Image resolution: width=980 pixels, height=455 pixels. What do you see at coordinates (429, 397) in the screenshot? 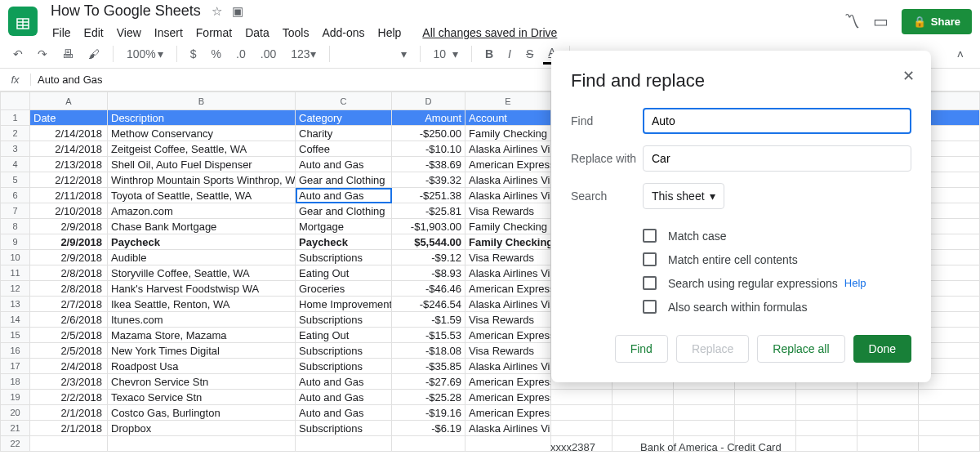
I see `cell: -$25.28` at bounding box center [429, 397].